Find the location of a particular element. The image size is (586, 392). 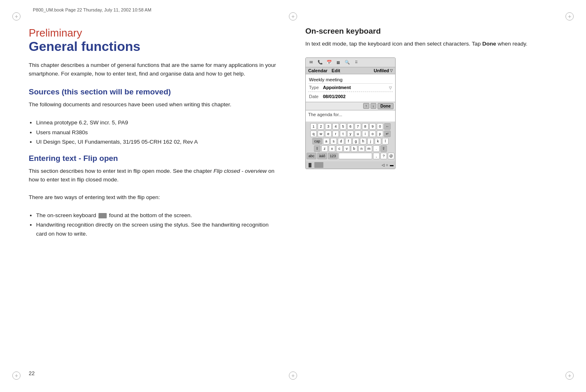

kb-key-3: 3 is located at coordinates (328, 126).